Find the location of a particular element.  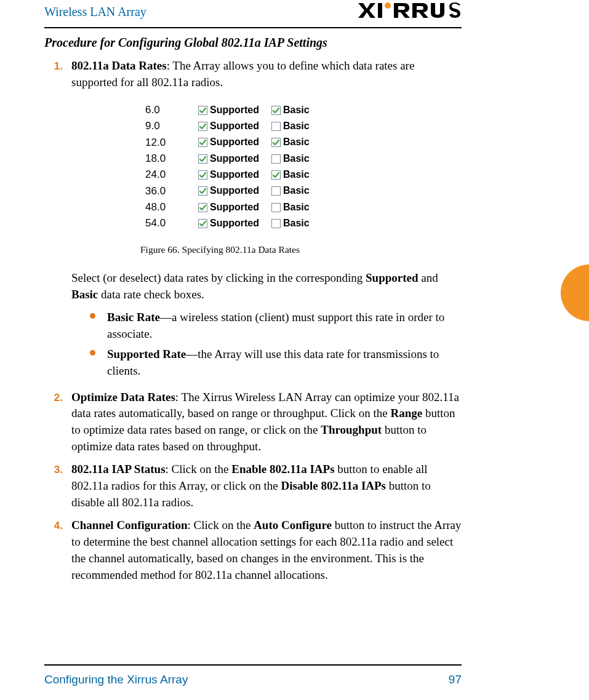

figure-caption: Figure 66. Specifying 802.11a Data Rates is located at coordinates (302, 250).